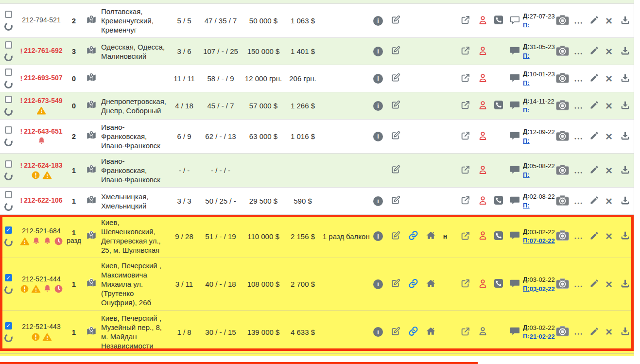 This screenshot has height=364, width=640. I want to click on object-id: 212-643-651, so click(43, 131).